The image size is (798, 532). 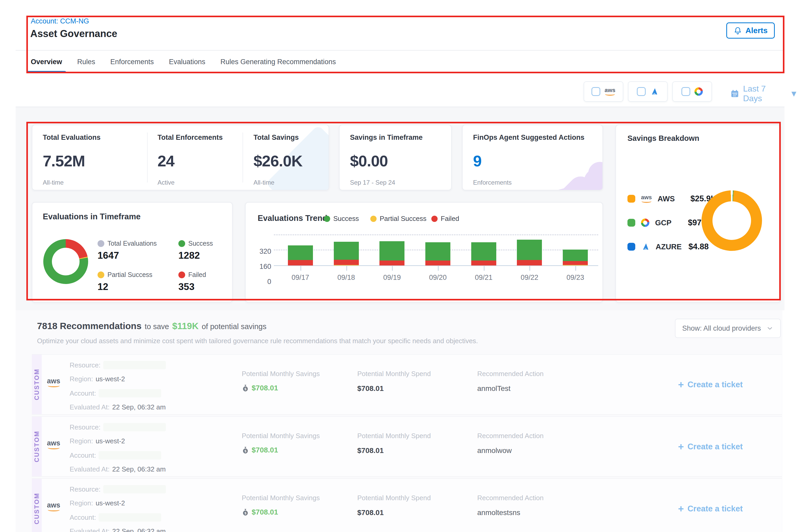 I want to click on trend-bar-09/17: 09/17, so click(x=301, y=249).